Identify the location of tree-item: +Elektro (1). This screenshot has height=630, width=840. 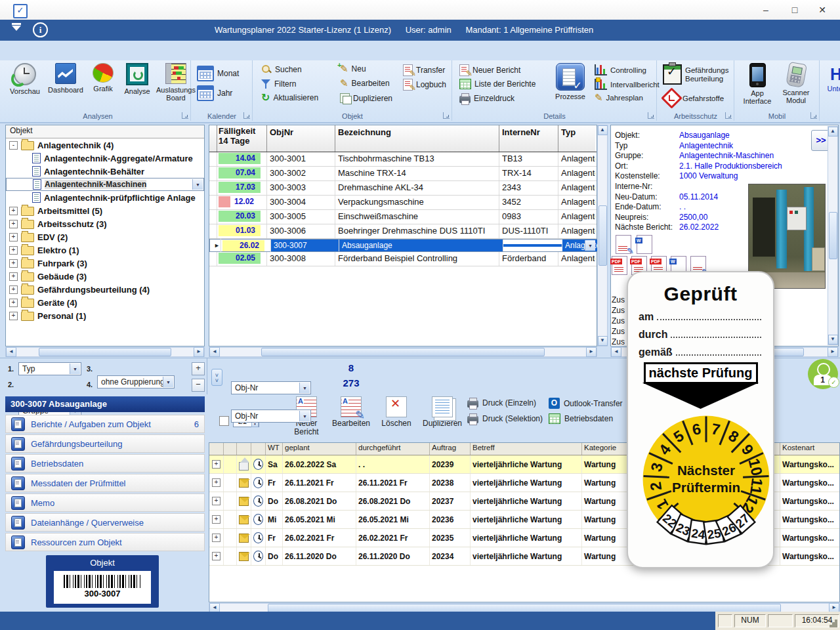
(105, 250).